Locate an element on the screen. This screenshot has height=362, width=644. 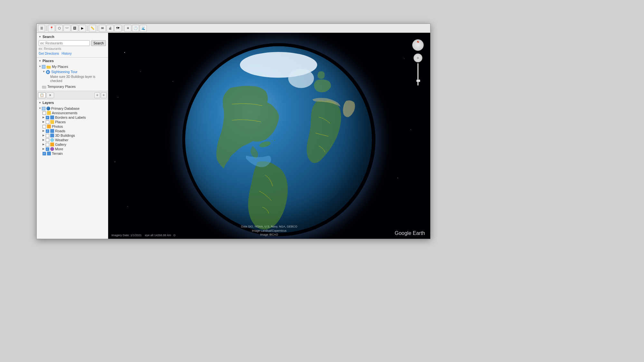
gallery-checkbox is located at coordinates (48, 145).